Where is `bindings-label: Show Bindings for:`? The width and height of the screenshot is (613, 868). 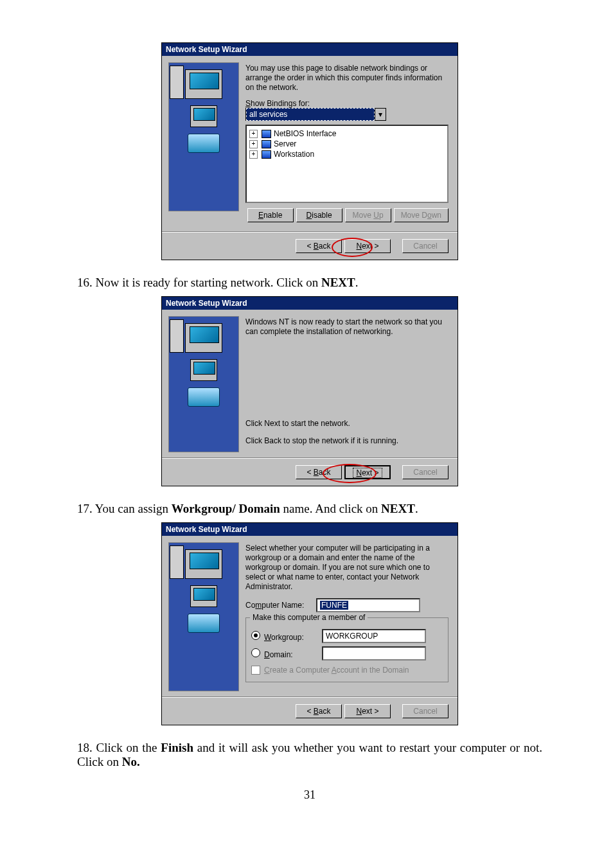 bindings-label: Show Bindings for: is located at coordinates (278, 103).